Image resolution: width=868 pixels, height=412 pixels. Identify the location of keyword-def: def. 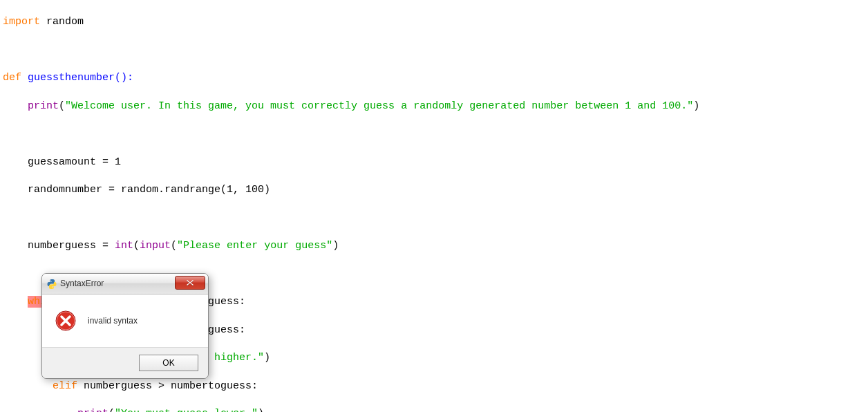
(12, 77).